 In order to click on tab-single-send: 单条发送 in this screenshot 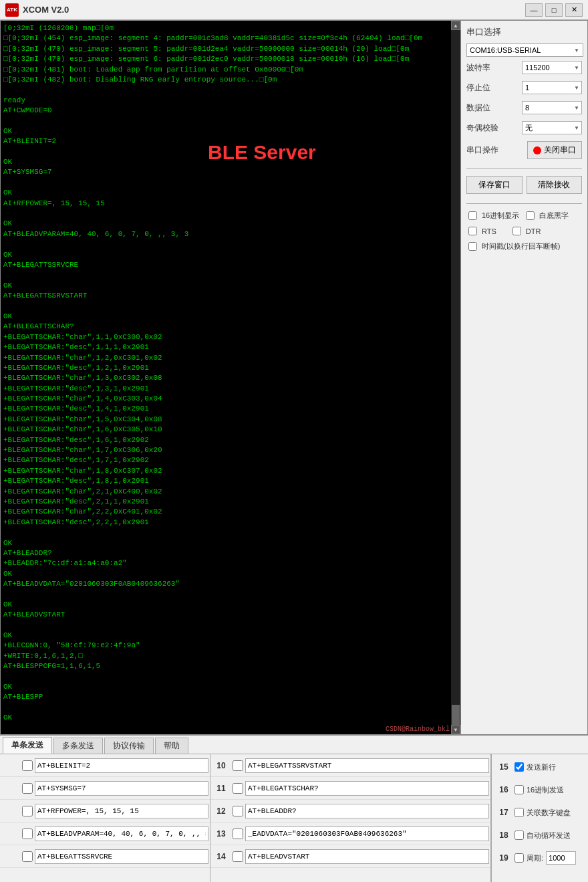, I will do `click(27, 745)`.